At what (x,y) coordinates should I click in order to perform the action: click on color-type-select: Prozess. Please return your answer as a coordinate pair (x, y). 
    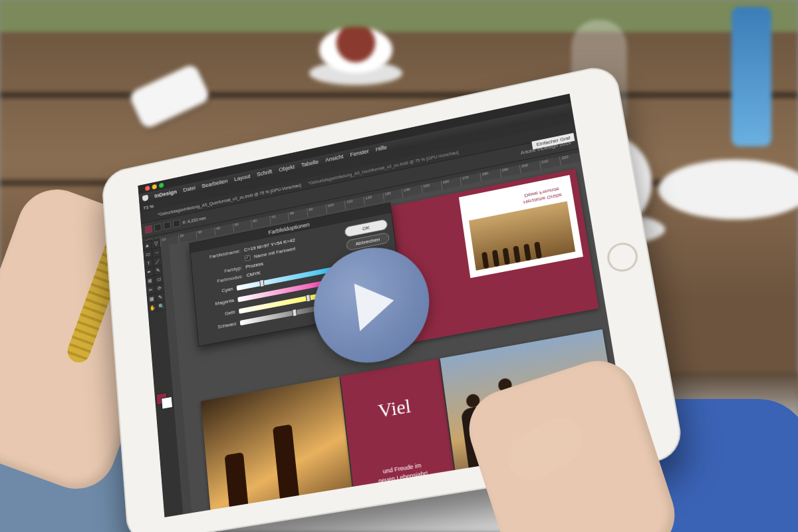
    Looking at the image, I should click on (254, 265).